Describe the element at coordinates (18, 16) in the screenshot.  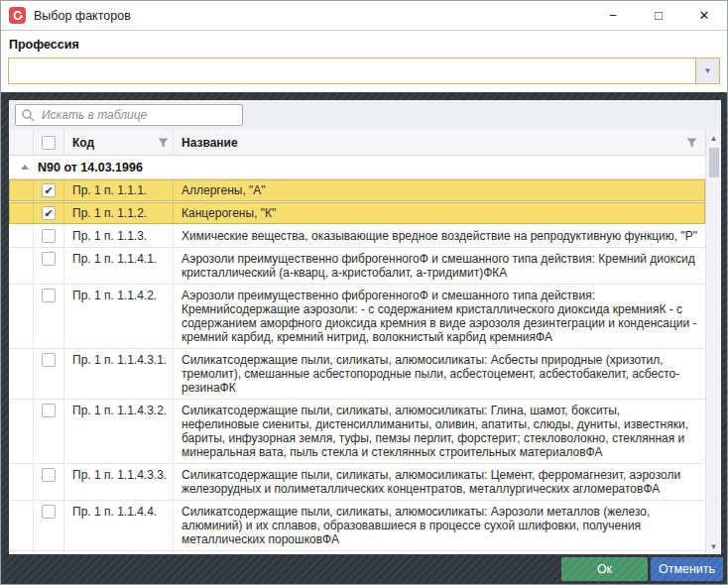
I see `app-logo-letter: C` at that location.